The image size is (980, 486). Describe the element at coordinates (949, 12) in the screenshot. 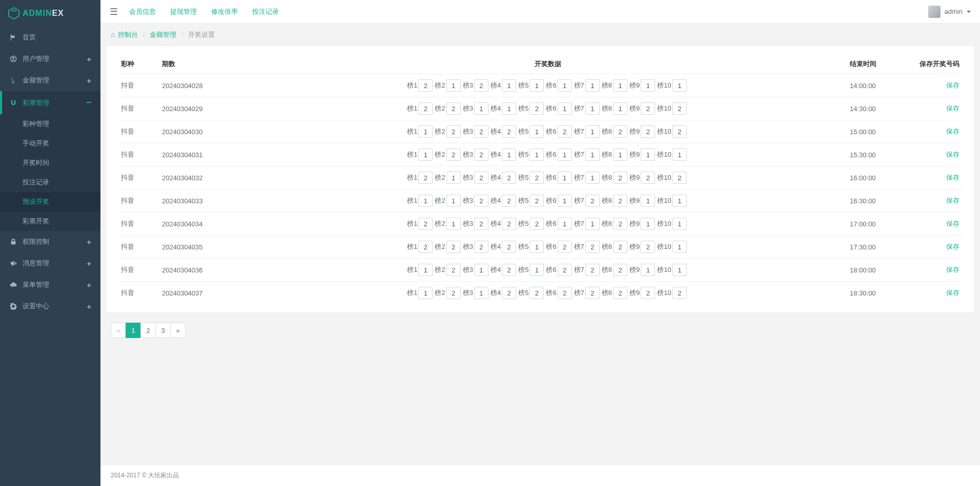

I see `user-menu: admin` at that location.